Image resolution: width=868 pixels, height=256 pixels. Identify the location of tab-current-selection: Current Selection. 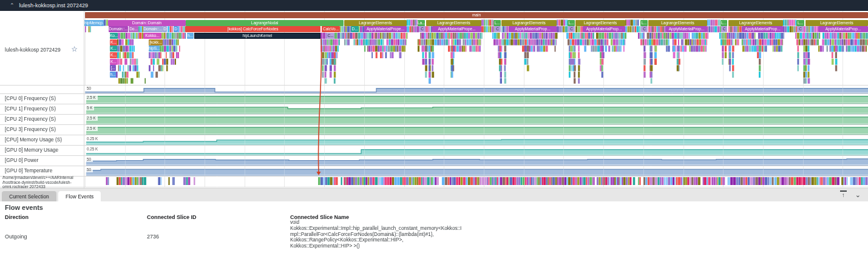
(29, 197).